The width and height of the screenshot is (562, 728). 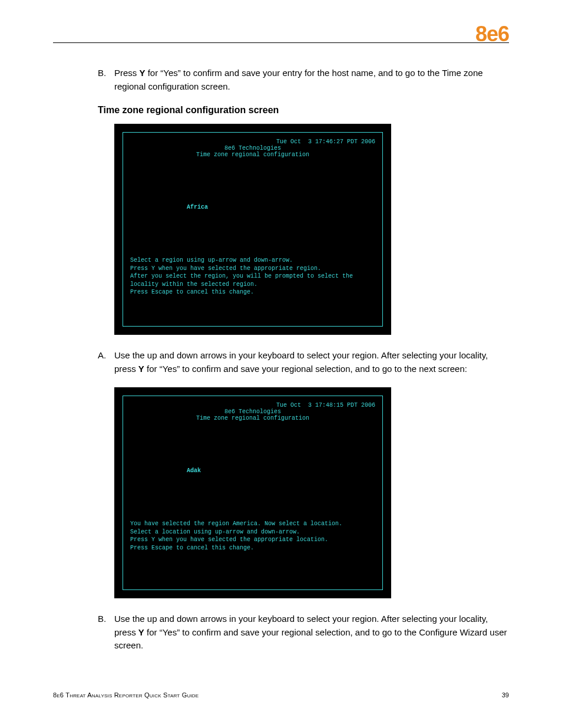 I want to click on terminal-frame: Tue Oct 3 17:48:15 PDT 2006 8e6 Technolo…, so click(x=253, y=493).